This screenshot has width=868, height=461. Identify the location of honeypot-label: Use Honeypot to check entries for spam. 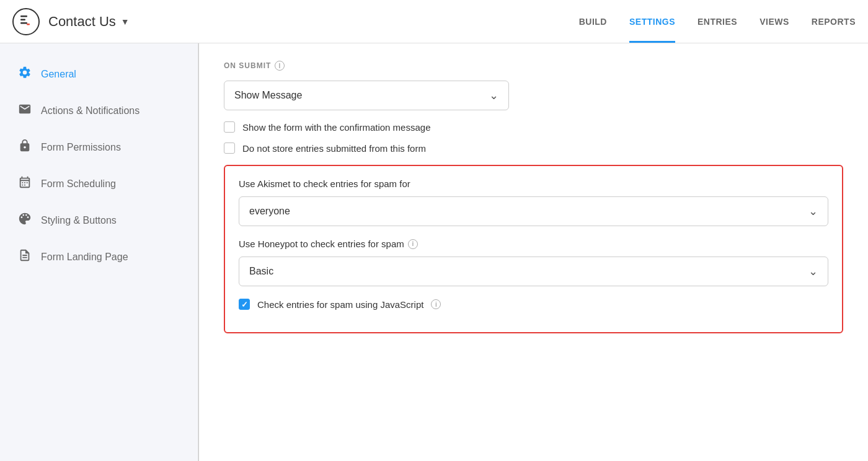
(321, 244).